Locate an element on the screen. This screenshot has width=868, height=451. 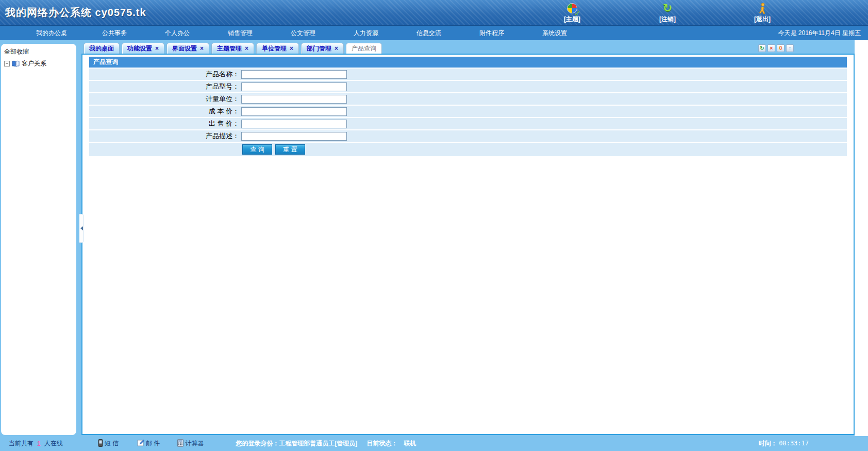
mail-icon is located at coordinates (141, 443).